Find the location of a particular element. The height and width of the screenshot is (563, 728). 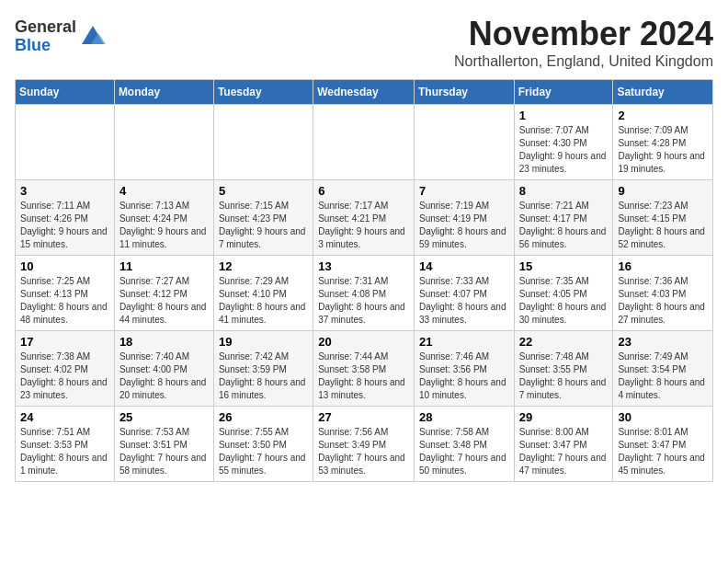

day-number: 26 is located at coordinates (263, 418).